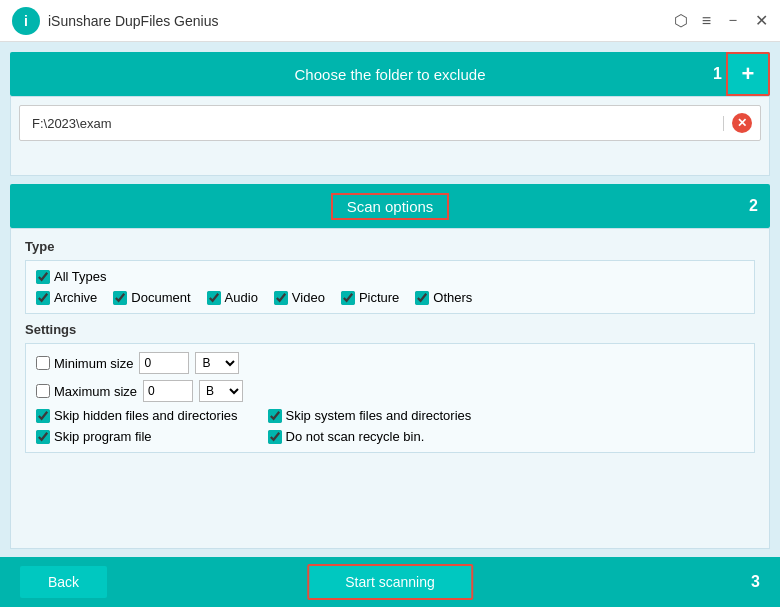 The height and width of the screenshot is (607, 780). Describe the element at coordinates (390, 123) in the screenshot. I see `folder-row: F:\2023\exam ✕` at that location.